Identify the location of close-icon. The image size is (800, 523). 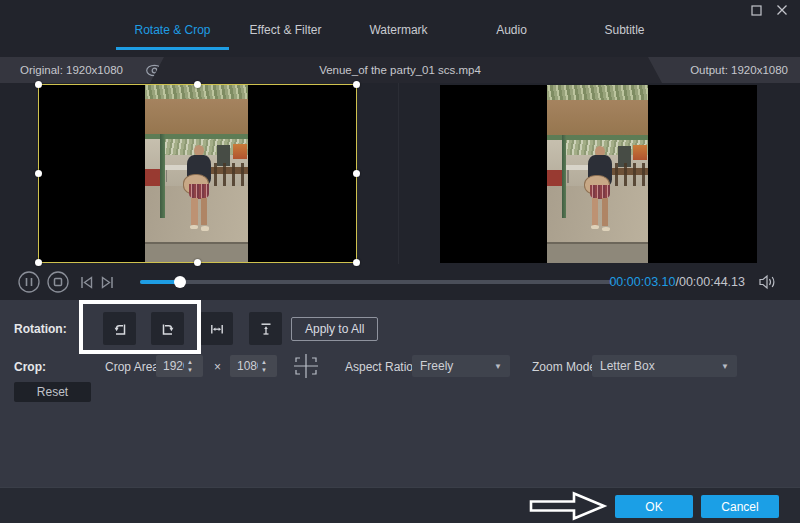
(782, 10).